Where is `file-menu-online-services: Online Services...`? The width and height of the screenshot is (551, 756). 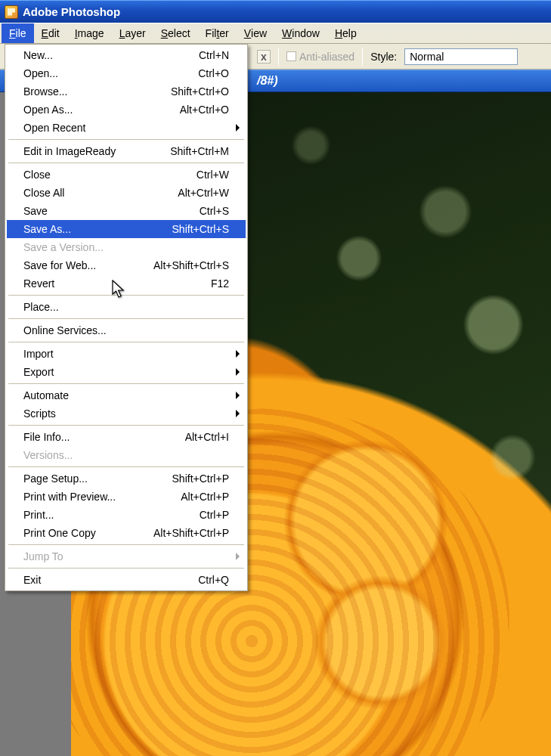 file-menu-online-services: Online Services... is located at coordinates (126, 330).